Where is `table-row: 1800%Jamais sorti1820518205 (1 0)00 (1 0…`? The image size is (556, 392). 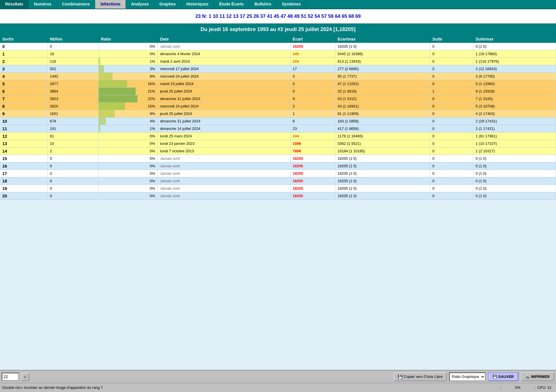
table-row: 1800%Jamais sorti1820518205 (1 0)00 (1 0… is located at coordinates (278, 181).